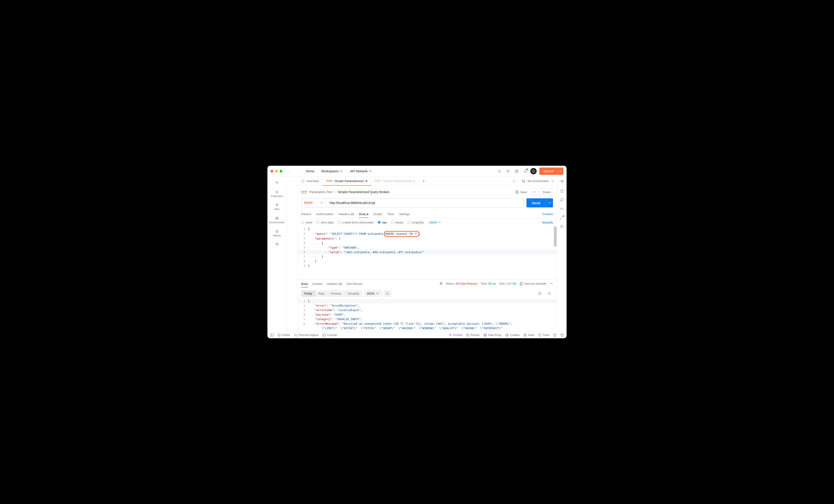 This screenshot has height=504, width=834. Describe the element at coordinates (562, 218) in the screenshot. I see `expand-icon` at that location.